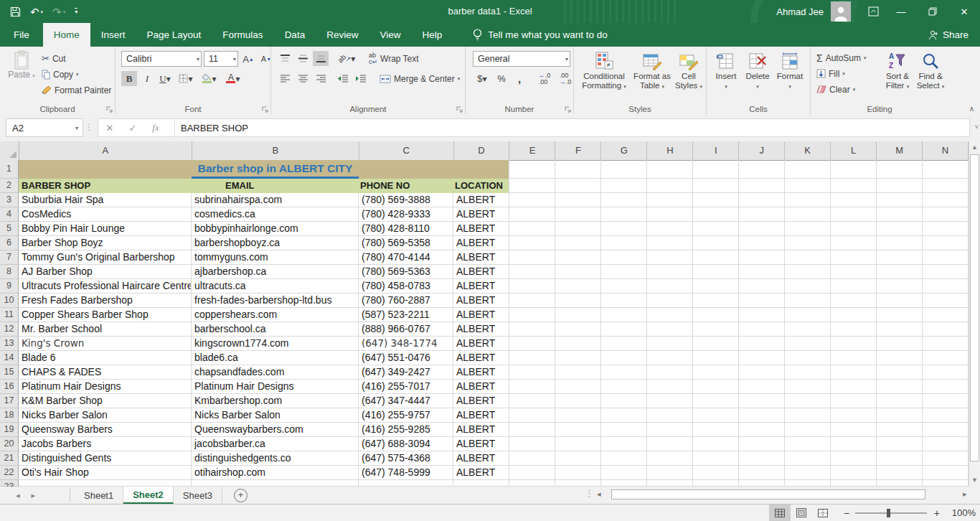 The image size is (980, 521). Describe the element at coordinates (105, 315) in the screenshot. I see `cell-a11: Copper Shears Barber Shop` at that location.